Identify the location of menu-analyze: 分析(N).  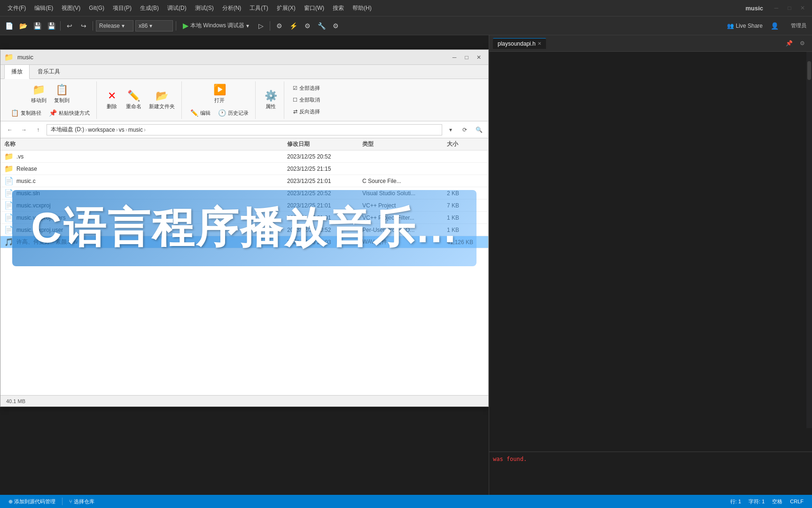
(232, 8).